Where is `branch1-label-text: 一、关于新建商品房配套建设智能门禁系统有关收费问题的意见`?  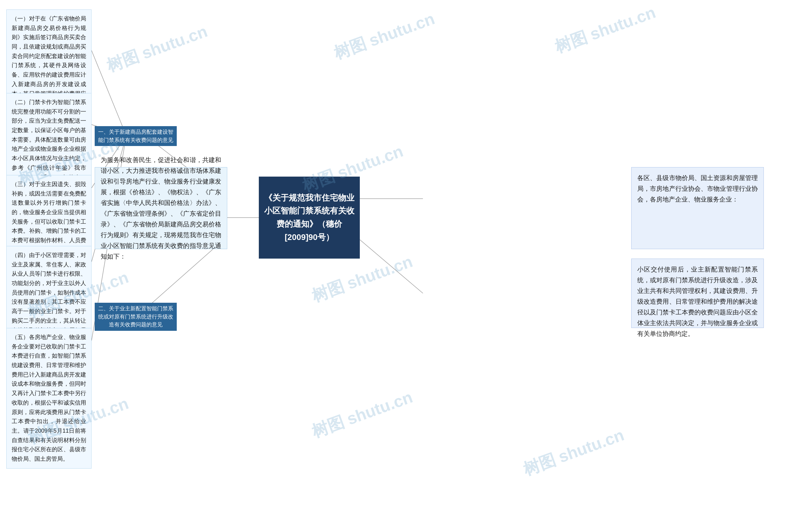
branch1-label-text: 一、关于新建商品房配套建设智能门禁系统有关收费问题的意见 is located at coordinates (136, 136).